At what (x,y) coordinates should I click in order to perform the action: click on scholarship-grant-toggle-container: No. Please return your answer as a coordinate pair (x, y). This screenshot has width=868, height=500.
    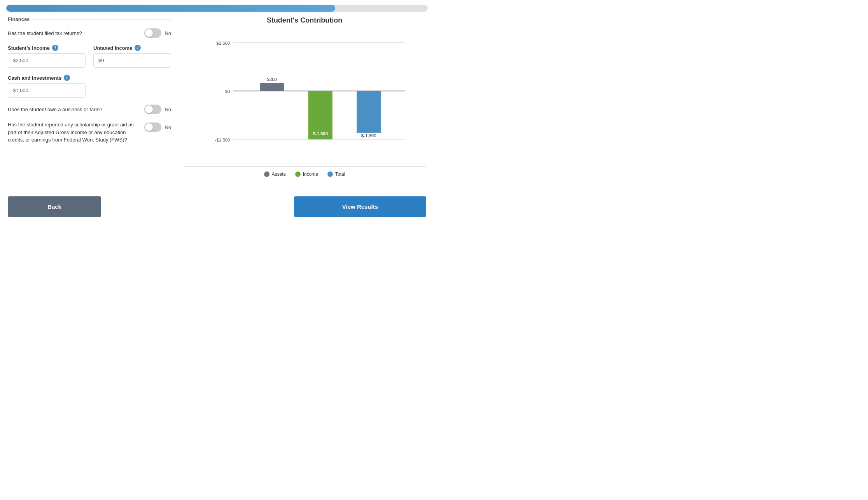
    Looking at the image, I should click on (158, 127).